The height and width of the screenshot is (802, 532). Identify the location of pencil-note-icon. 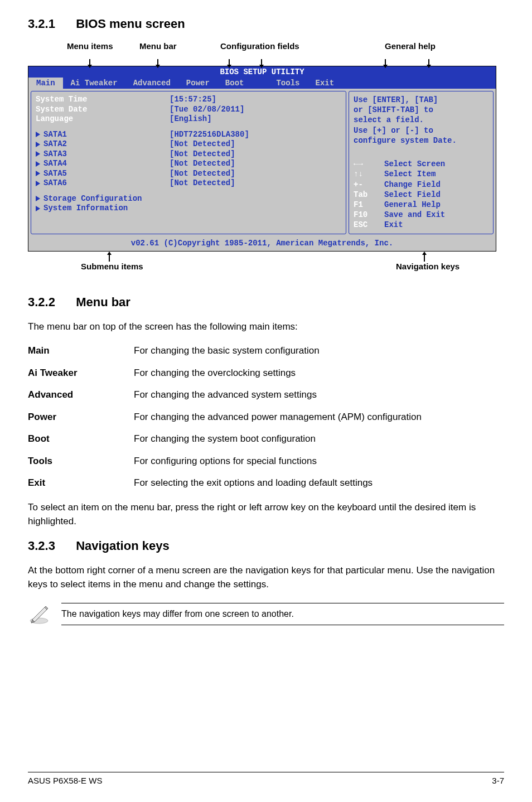
(39, 614).